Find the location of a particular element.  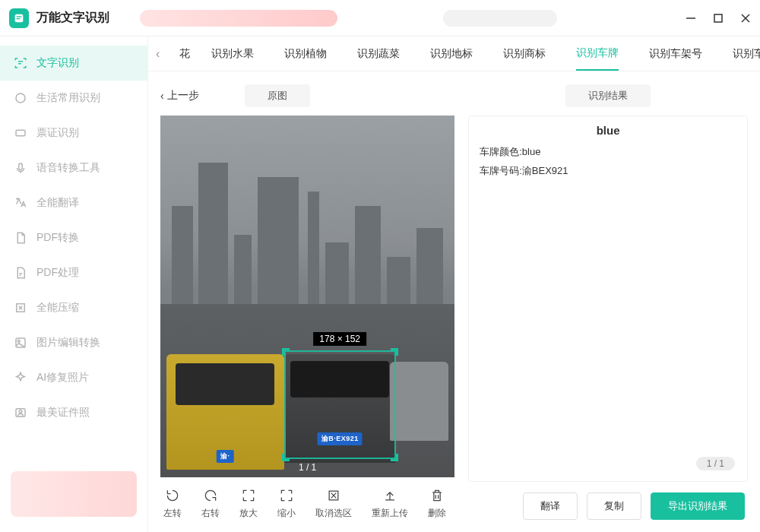

translate-icon is located at coordinates (21, 203).